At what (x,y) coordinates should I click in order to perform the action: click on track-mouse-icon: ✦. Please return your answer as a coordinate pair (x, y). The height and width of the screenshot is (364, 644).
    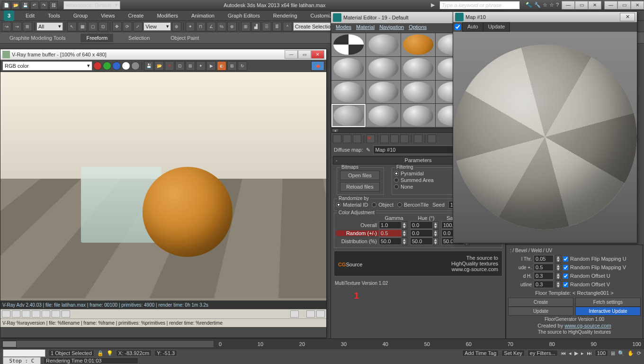
    Looking at the image, I should click on (201, 66).